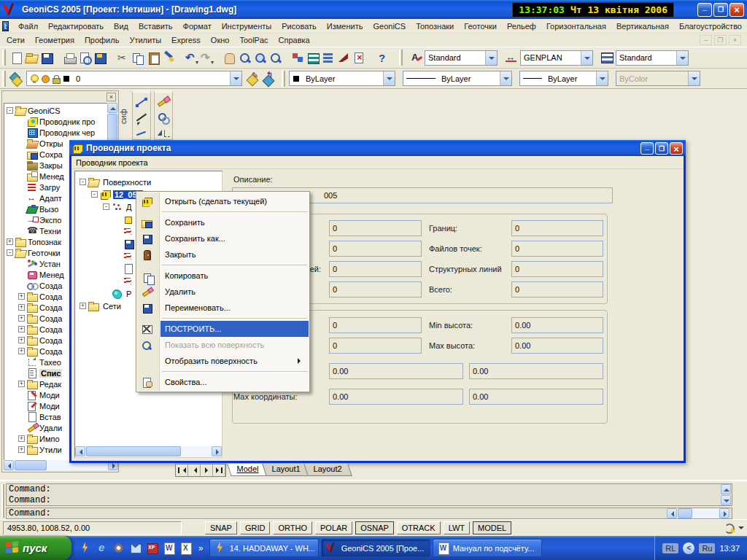  Describe the element at coordinates (735, 40) in the screenshot. I see `mdi-close-button: ×` at that location.